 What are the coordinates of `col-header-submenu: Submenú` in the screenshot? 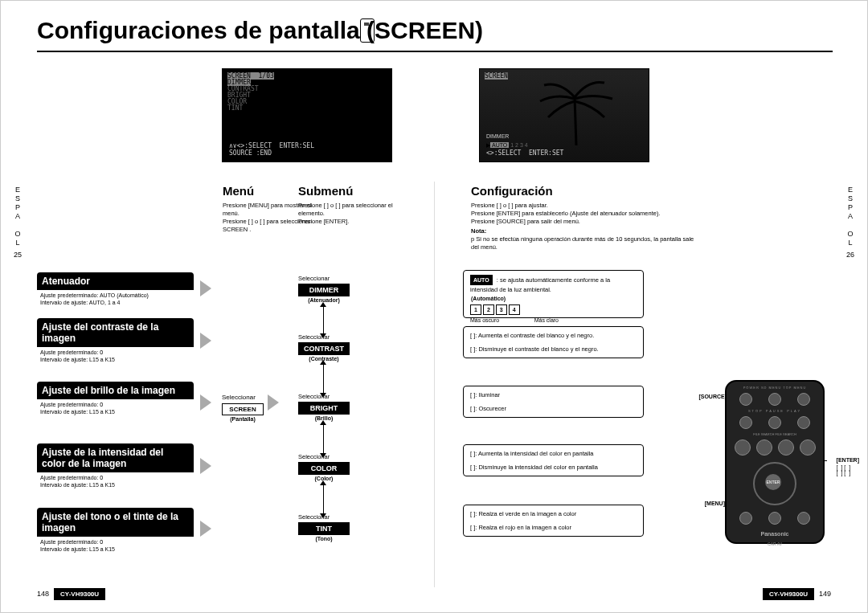 It's located at (326, 191).